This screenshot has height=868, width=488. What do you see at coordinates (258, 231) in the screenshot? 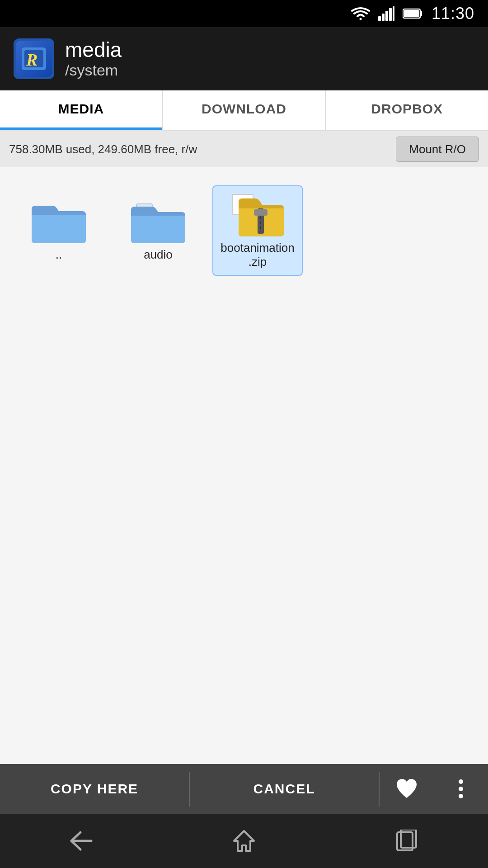
I see `file-item-bootanimation: bootanimation.zip` at bounding box center [258, 231].